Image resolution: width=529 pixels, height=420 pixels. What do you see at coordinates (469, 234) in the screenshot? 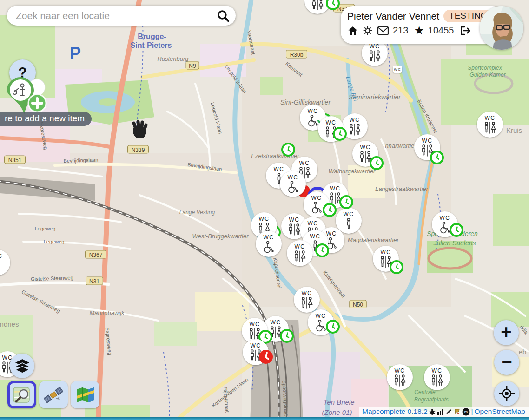
I see `place-label: deren` at bounding box center [469, 234].